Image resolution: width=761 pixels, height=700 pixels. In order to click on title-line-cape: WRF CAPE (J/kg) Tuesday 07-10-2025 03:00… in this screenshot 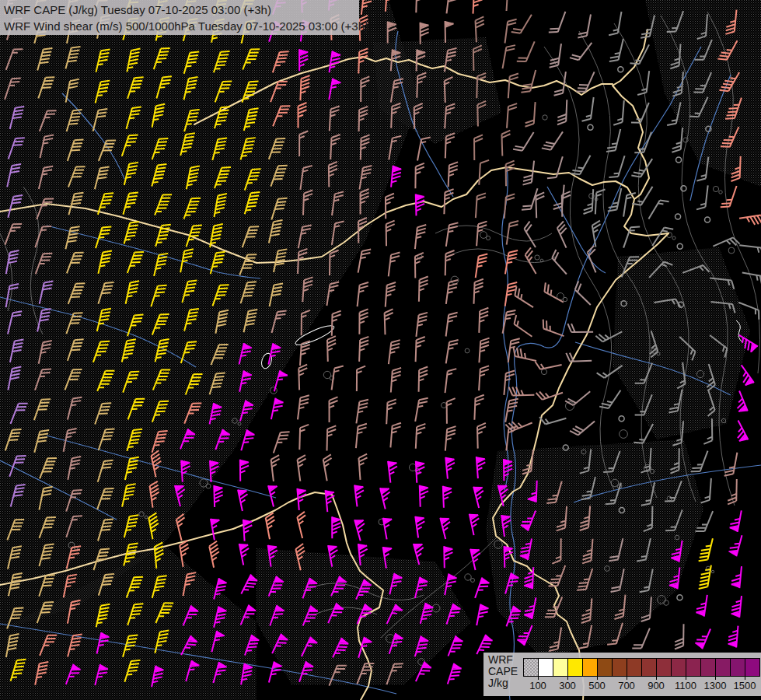, I will do `click(182, 9)`.